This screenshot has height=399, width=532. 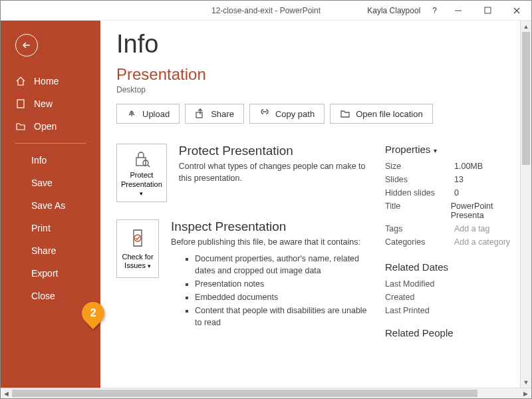 I want to click on close-icon, so click(x=517, y=11).